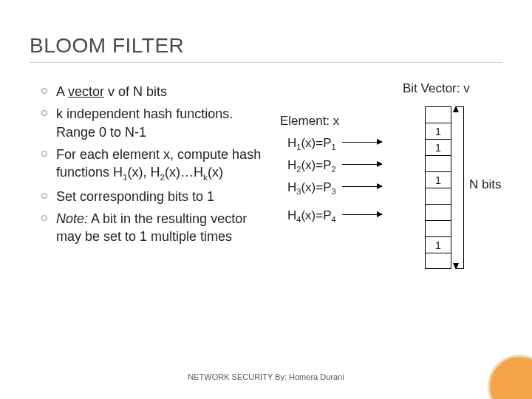 The image size is (532, 399). What do you see at coordinates (266, 62) in the screenshot?
I see `title-rule` at bounding box center [266, 62].